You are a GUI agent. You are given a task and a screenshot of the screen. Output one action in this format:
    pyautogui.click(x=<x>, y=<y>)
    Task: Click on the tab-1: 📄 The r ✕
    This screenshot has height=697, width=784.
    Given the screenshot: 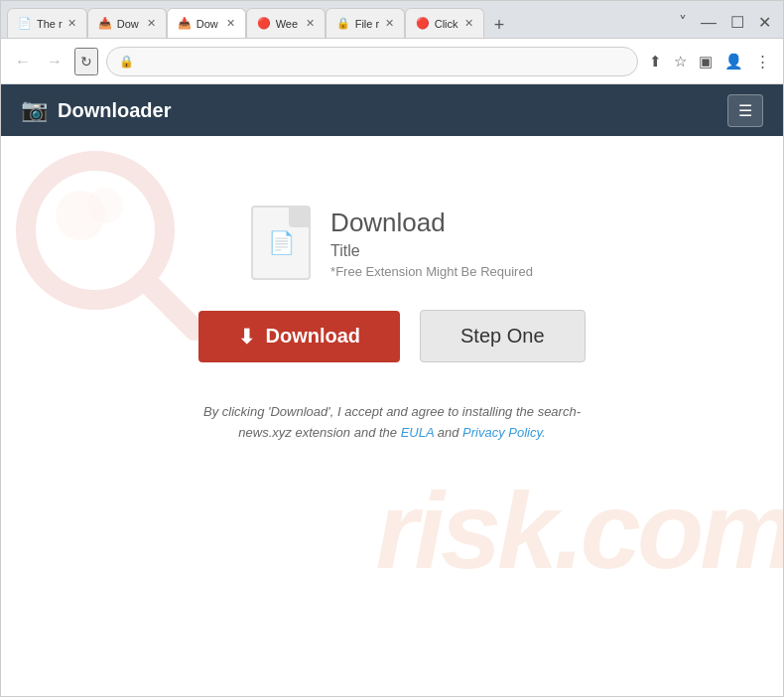 What is the action you would take?
    pyautogui.click(x=48, y=23)
    